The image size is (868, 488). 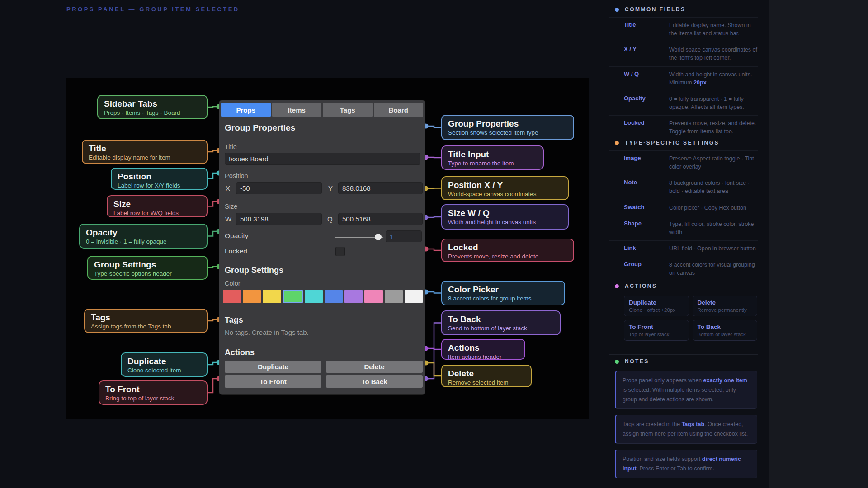 I want to click on opacity-slider-knob, so click(x=378, y=237).